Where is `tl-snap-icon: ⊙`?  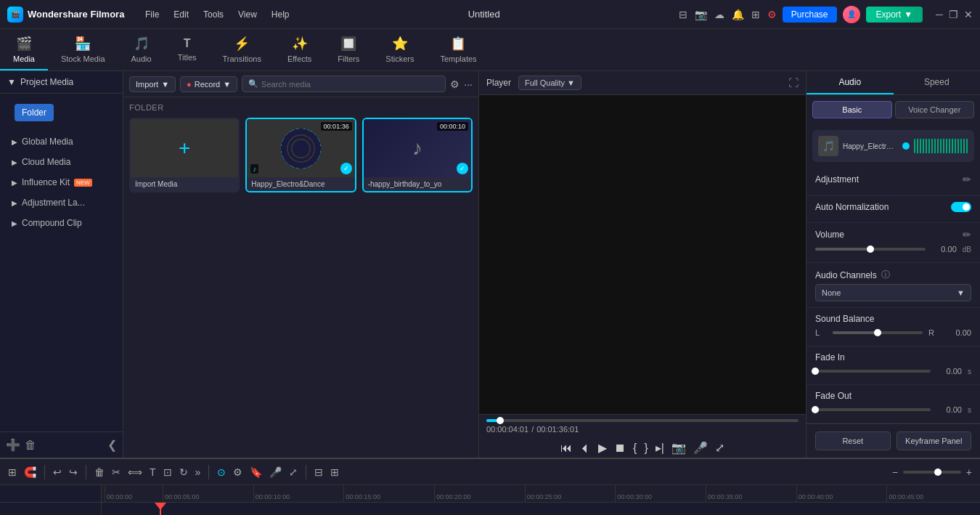
tl-snap-icon: ⊙ is located at coordinates (221, 472).